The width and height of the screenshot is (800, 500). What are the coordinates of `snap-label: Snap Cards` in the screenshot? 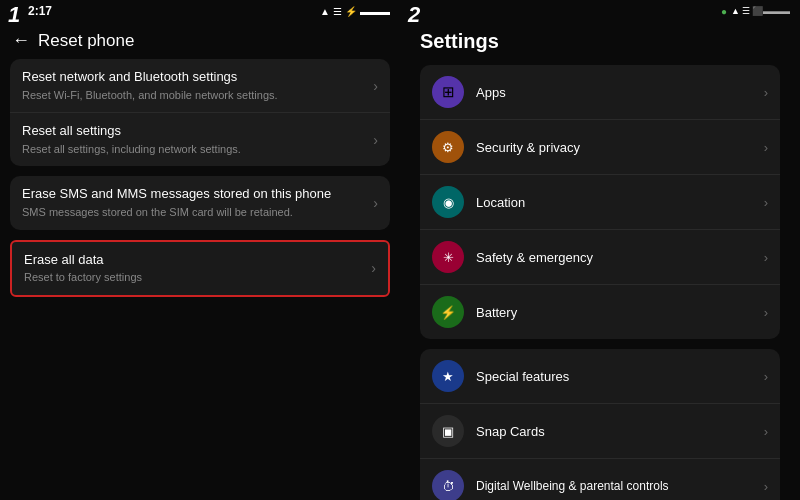 It's located at (620, 432).